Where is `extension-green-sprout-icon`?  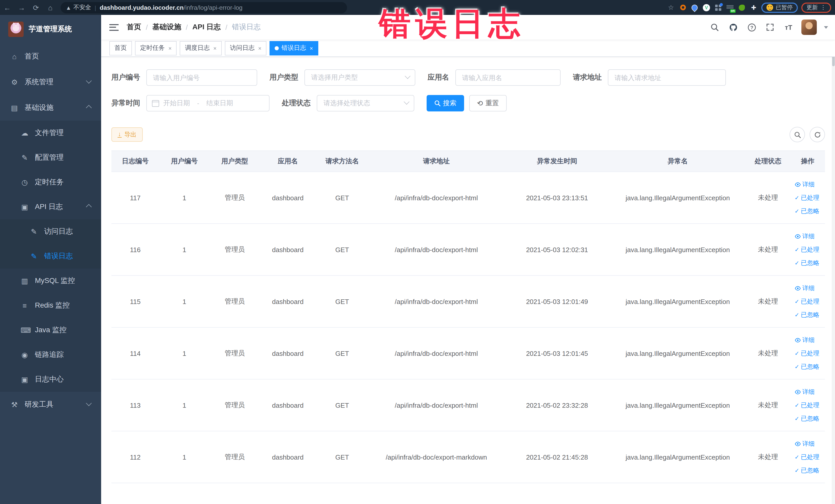 extension-green-sprout-icon is located at coordinates (742, 7).